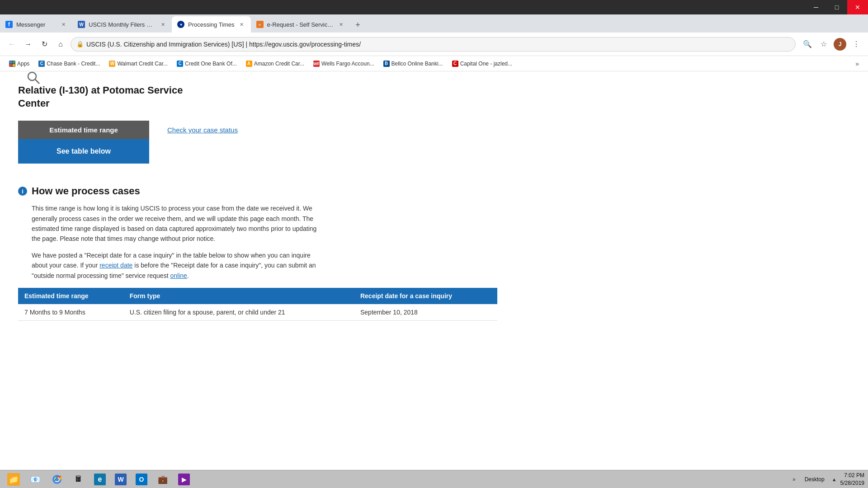  Describe the element at coordinates (28, 44) in the screenshot. I see `forward-button: →` at that location.